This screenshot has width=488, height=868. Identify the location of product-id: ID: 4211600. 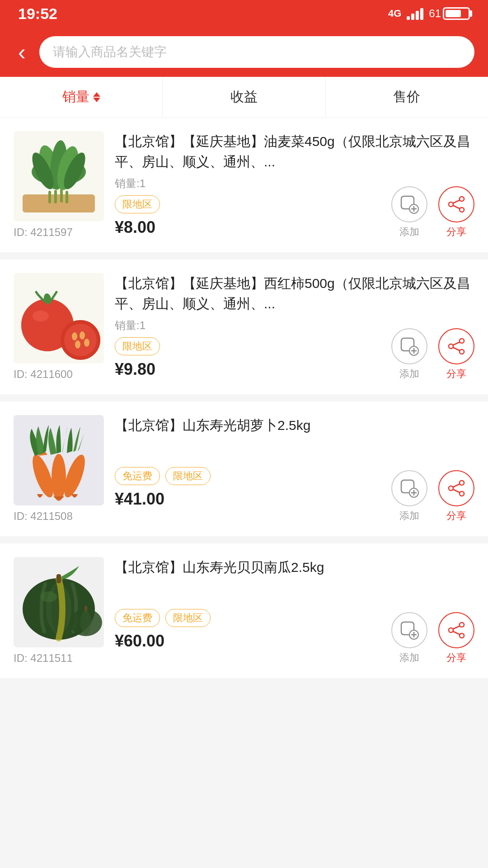
(43, 374).